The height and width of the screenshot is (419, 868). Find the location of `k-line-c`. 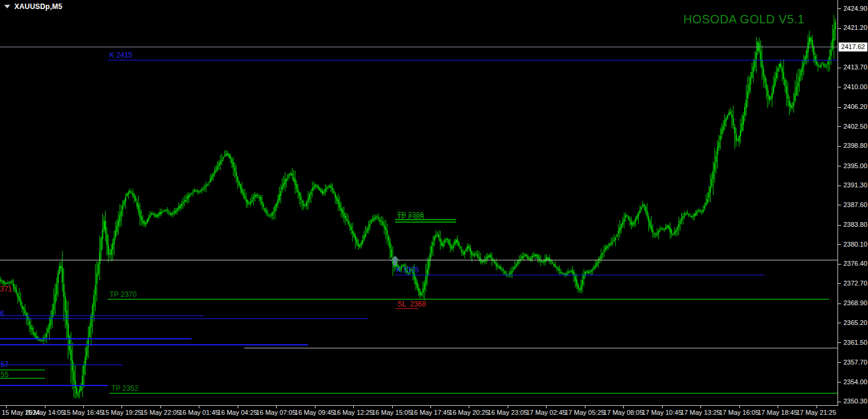

k-line-c is located at coordinates (96, 339).